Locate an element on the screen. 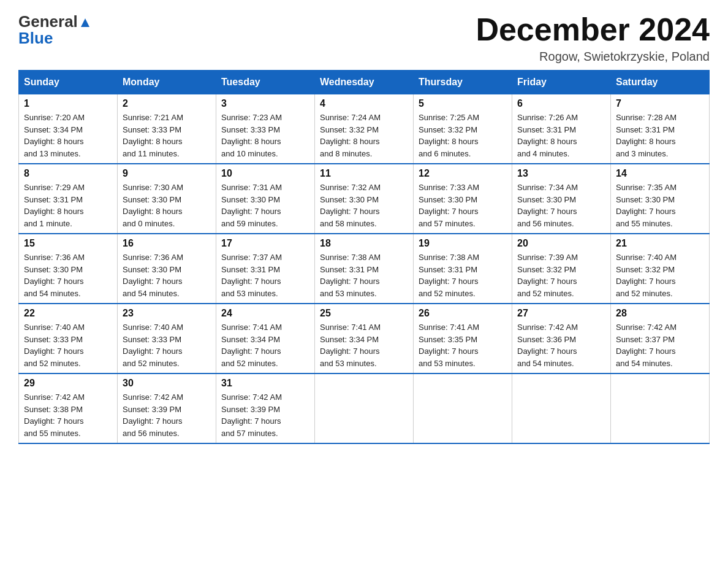 Image resolution: width=728 pixels, height=563 pixels. day-info: Sunrise: 7:24 AMSunset: 3:32 PMDaylight:… is located at coordinates (364, 136).